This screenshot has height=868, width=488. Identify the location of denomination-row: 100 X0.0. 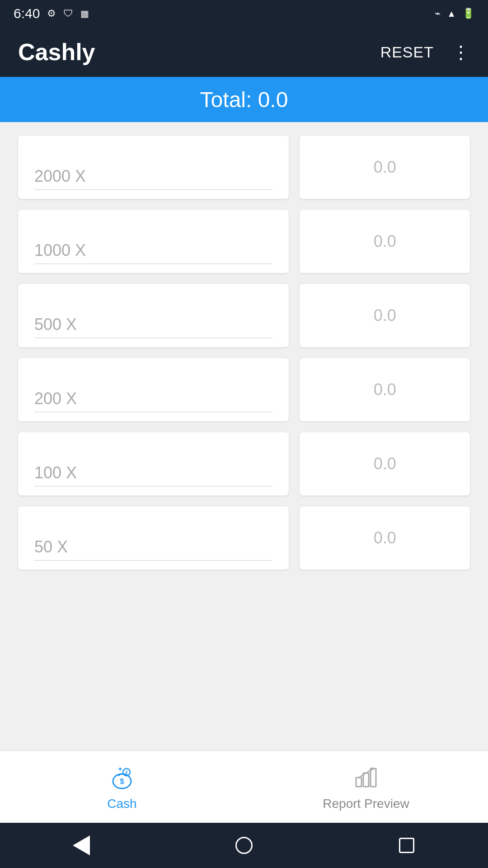
(244, 464).